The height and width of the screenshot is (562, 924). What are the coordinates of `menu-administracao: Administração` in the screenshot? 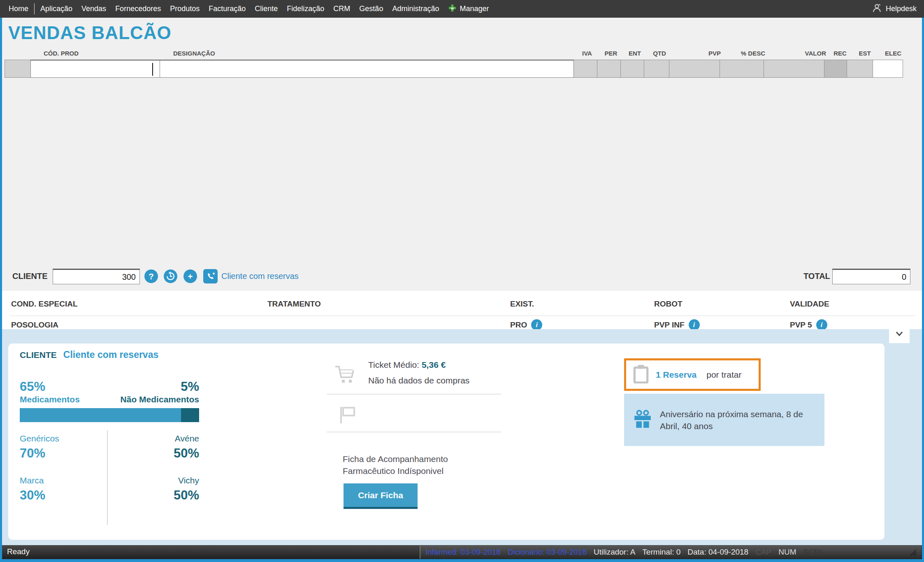 It's located at (416, 9).